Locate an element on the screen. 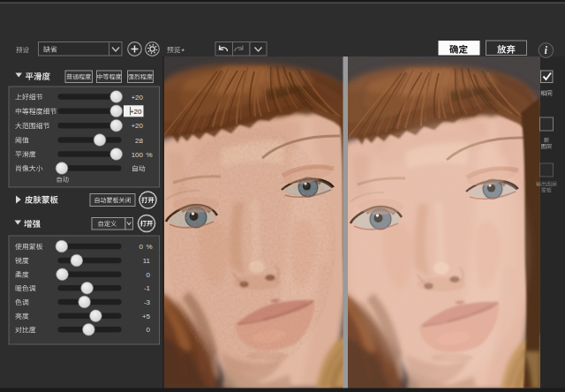 Image resolution: width=565 pixels, height=392 pixels. svg-text: 11 is located at coordinates (147, 261).